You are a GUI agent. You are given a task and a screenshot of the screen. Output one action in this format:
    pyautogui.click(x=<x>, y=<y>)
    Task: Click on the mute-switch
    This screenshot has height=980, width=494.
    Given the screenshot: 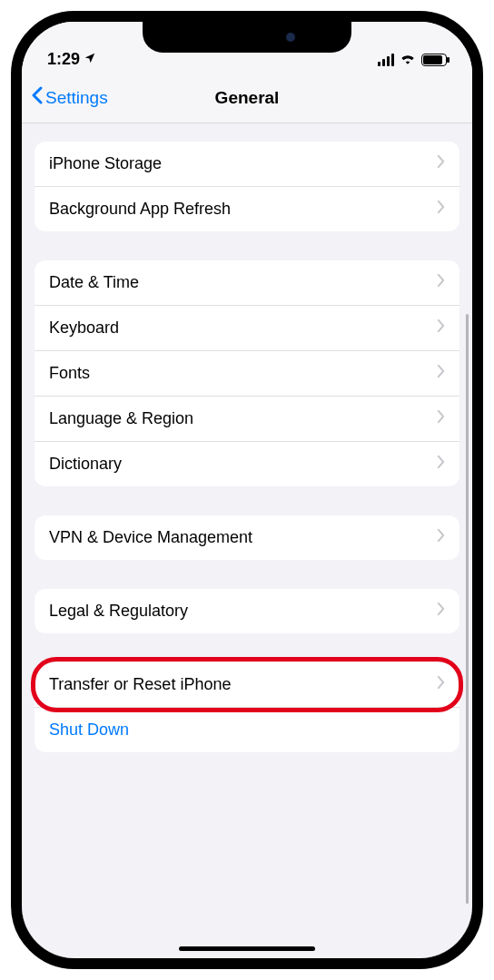 What is the action you would take?
    pyautogui.click(x=11, y=193)
    